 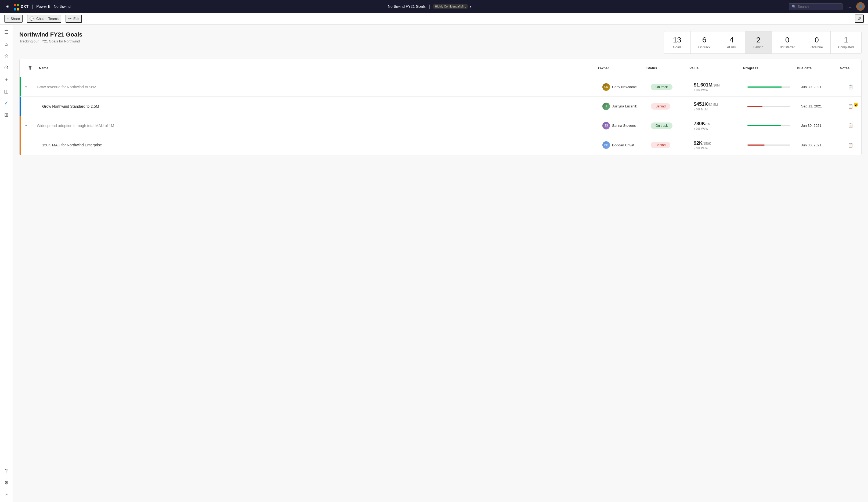 I want to click on action-toolbar: ↑ Share 💬 Chat in Teams ✏ Edit ↺, so click(x=434, y=19).